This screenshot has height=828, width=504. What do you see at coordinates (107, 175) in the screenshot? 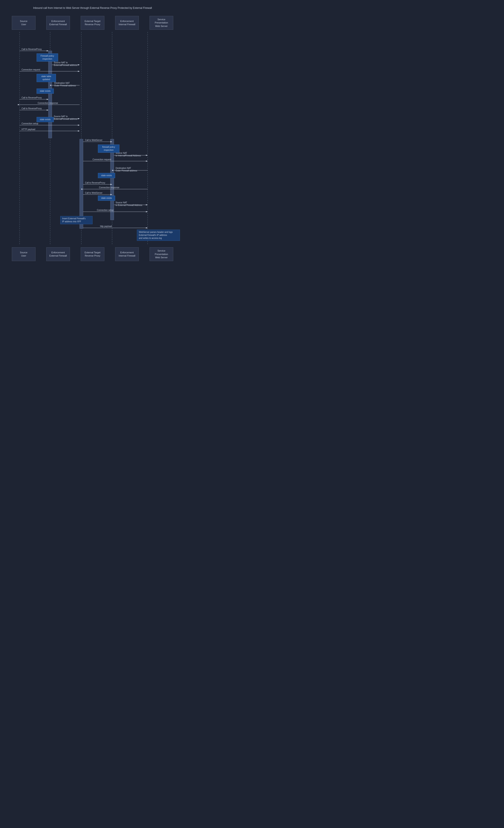
I see `note-state-exists-3: state exists` at bounding box center [107, 175].